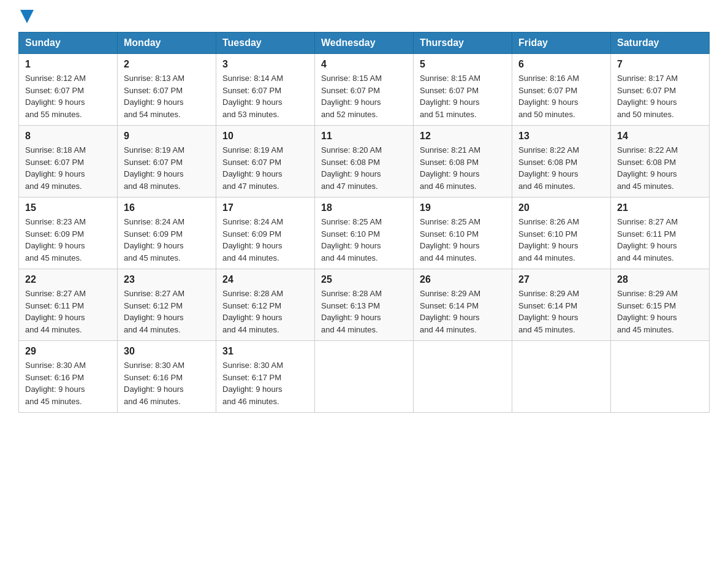 The height and width of the screenshot is (563, 728). I want to click on logo-triangle-icon, so click(27, 17).